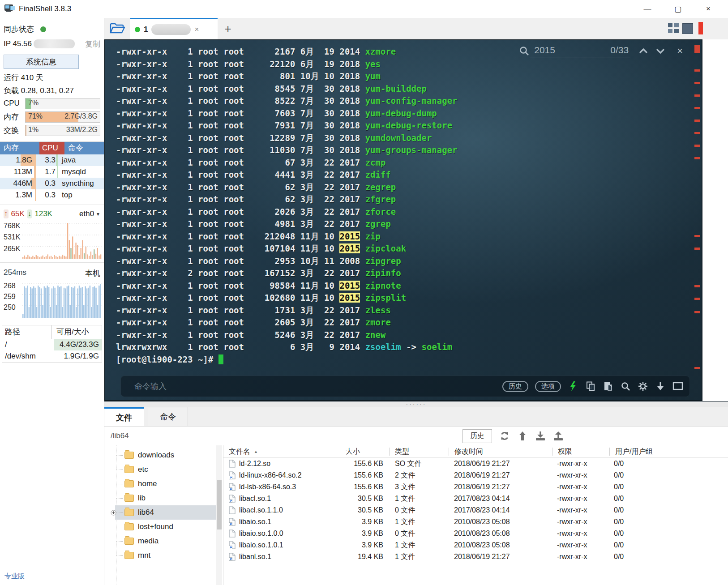 The height and width of the screenshot is (585, 728). I want to click on col-type: 类型, so click(419, 452).